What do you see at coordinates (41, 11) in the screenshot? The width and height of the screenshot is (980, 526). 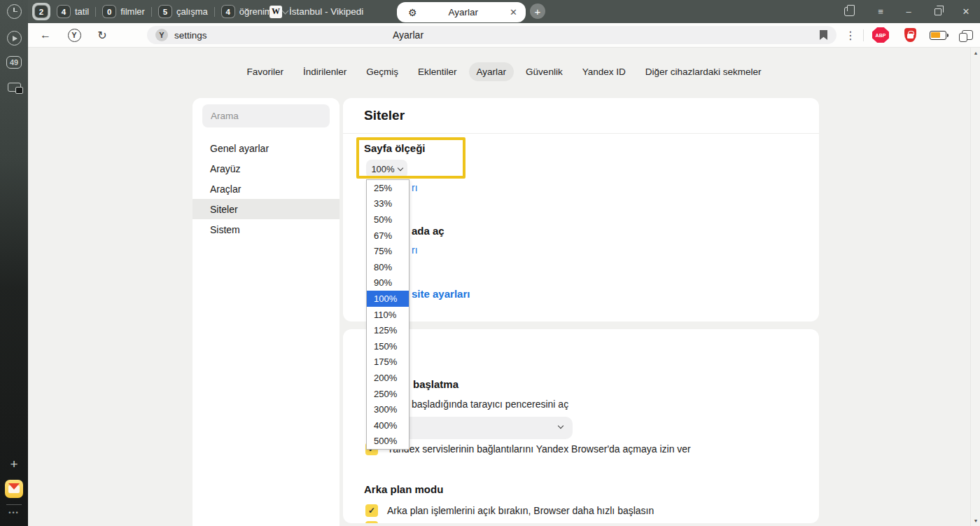 I see `tab-group-active: 2` at bounding box center [41, 11].